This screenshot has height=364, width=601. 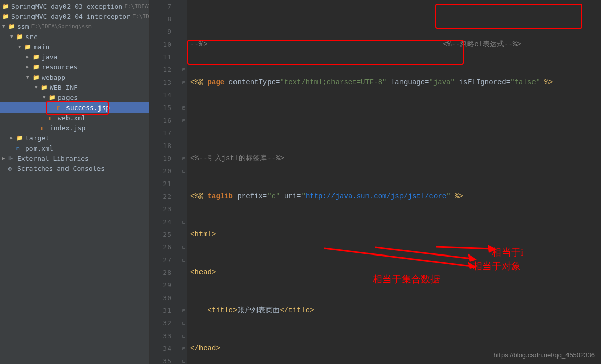 I want to click on tree-path: F:\IDEA\Spring\ssm, so click(x=61, y=26).